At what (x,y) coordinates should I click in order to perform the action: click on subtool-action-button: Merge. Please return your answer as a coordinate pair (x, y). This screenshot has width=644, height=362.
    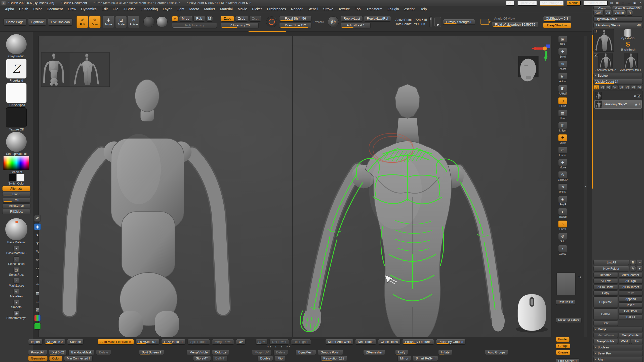
    Looking at the image, I should click on (618, 329).